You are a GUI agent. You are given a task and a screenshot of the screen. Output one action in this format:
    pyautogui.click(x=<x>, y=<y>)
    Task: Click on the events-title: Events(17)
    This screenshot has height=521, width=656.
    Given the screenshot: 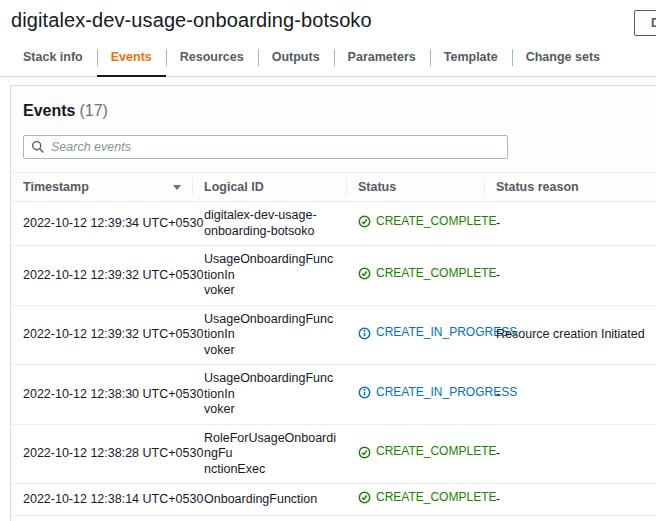 What is the action you would take?
    pyautogui.click(x=340, y=111)
    